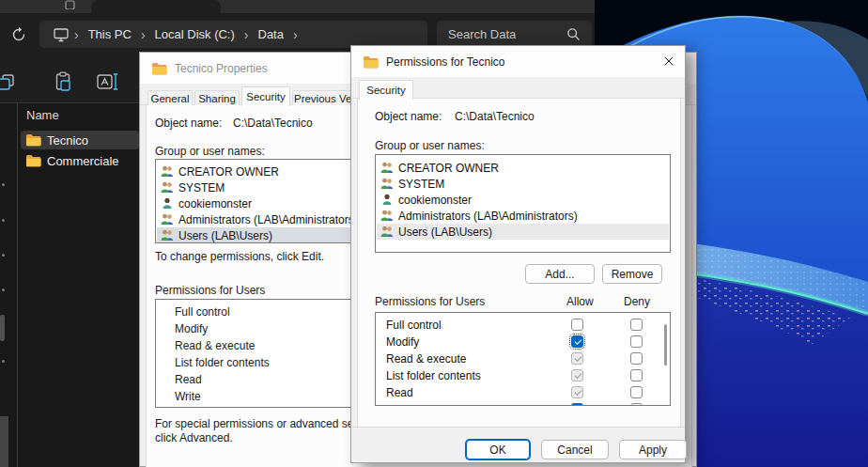 This screenshot has height=467, width=868. I want to click on add-button: Add..., so click(560, 274).